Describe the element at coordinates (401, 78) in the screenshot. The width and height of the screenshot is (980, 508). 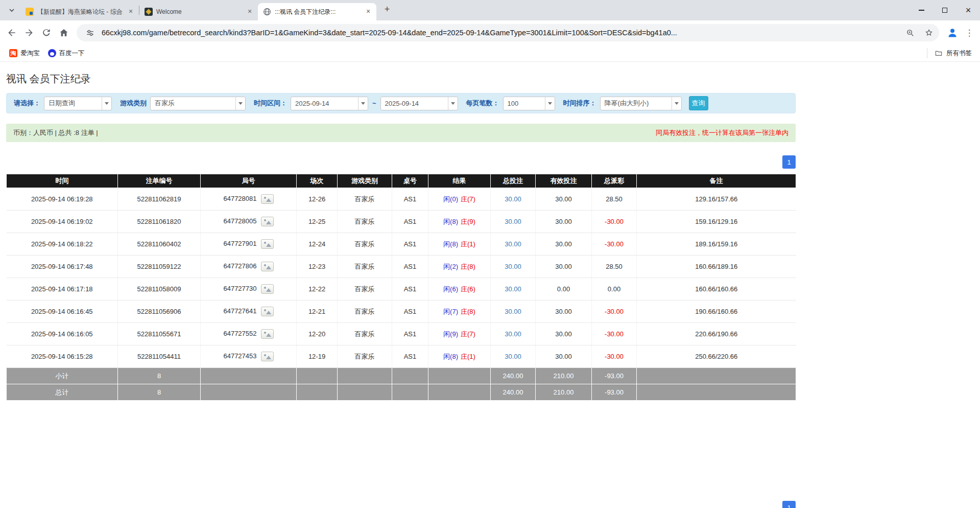
I see `page-title: 视讯 会员下注纪录` at that location.